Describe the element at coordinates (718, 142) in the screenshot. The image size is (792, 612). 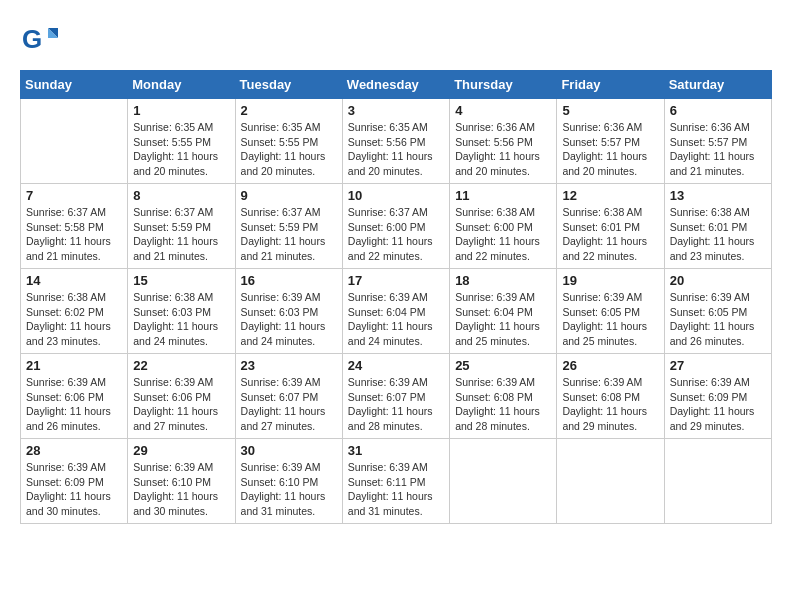
I see `calendar-cell: 6Sunrise: 6:36 AM Sunset: 5:57 PM Daylig…` at that location.